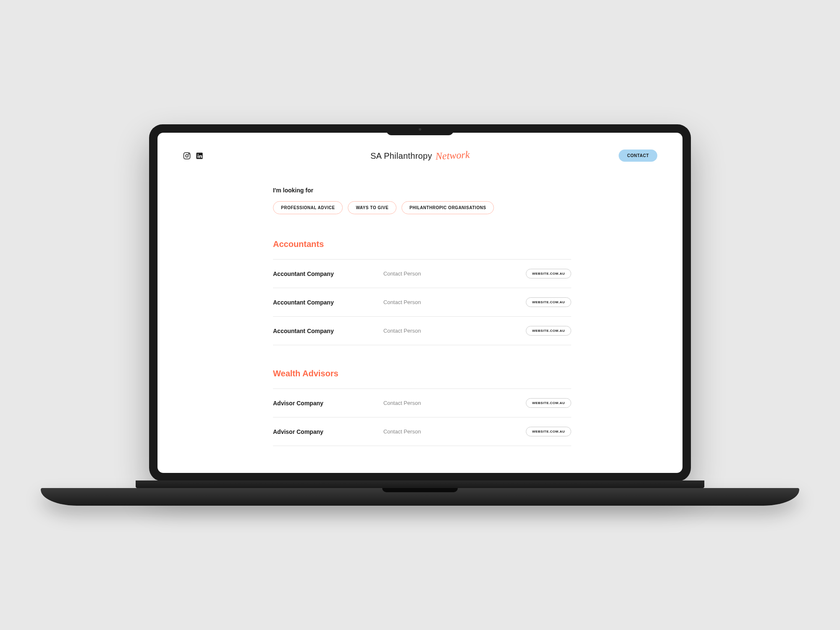 Image resolution: width=840 pixels, height=630 pixels. Describe the element at coordinates (453, 155) in the screenshot. I see `logo-text-script: Network` at that location.